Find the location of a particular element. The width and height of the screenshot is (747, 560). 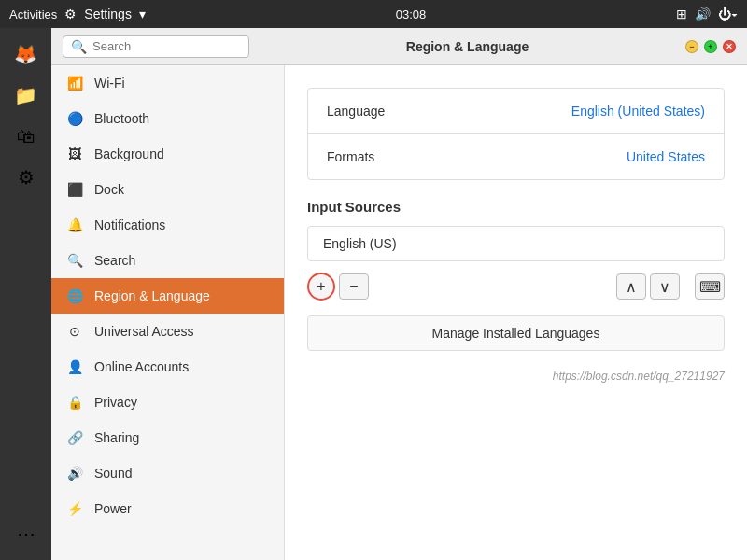

online-accounts-icon: 👤 is located at coordinates (75, 367).